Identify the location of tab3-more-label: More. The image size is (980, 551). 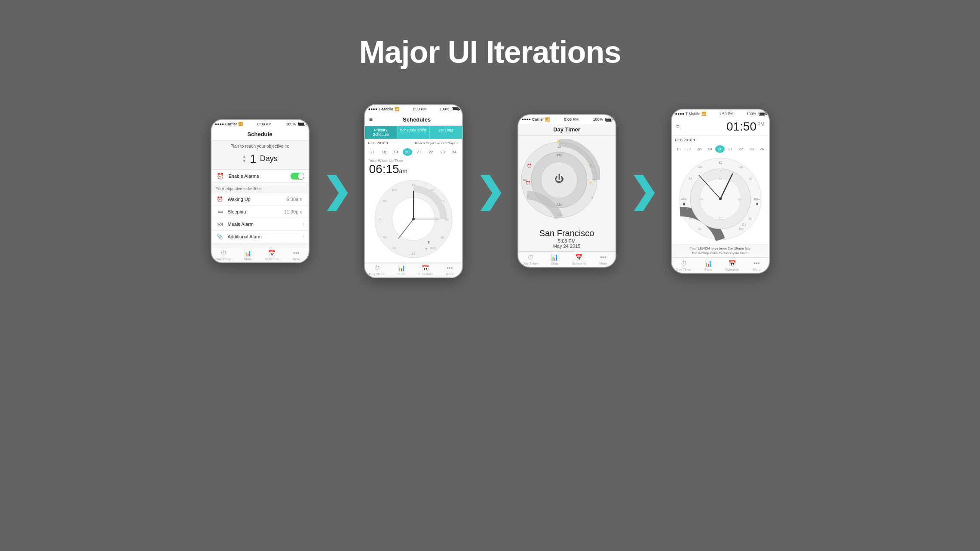
(603, 264).